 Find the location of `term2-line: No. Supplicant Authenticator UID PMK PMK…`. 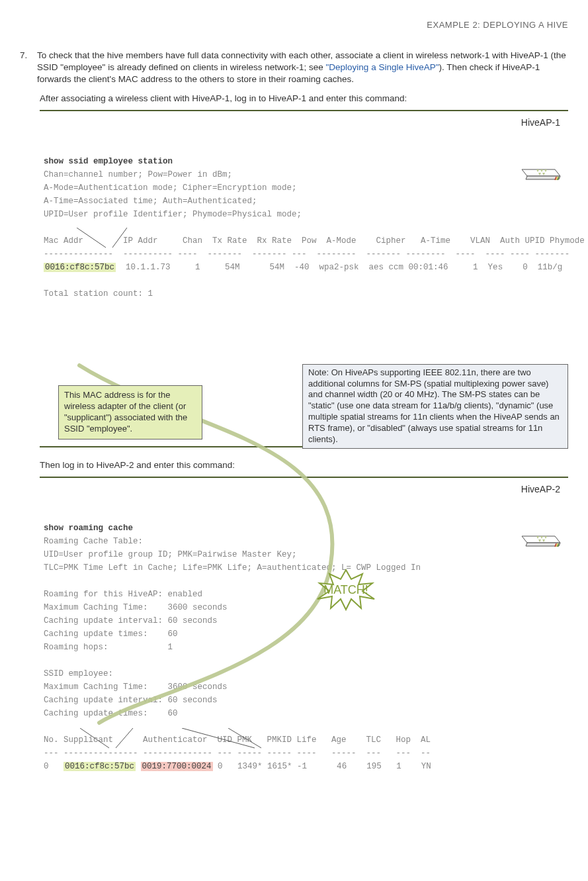

term2-line: No. Supplicant Authenticator UID PMK PMK… is located at coordinates (237, 740).